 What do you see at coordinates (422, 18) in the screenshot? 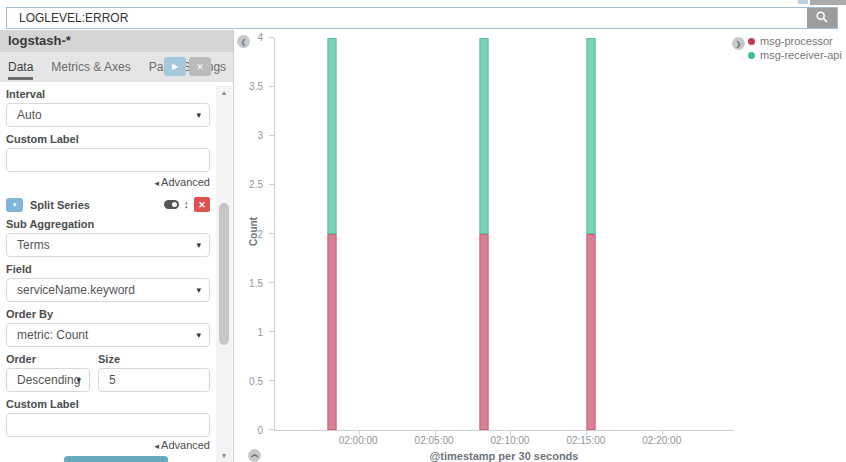
I see `query-input-wrap` at bounding box center [422, 18].